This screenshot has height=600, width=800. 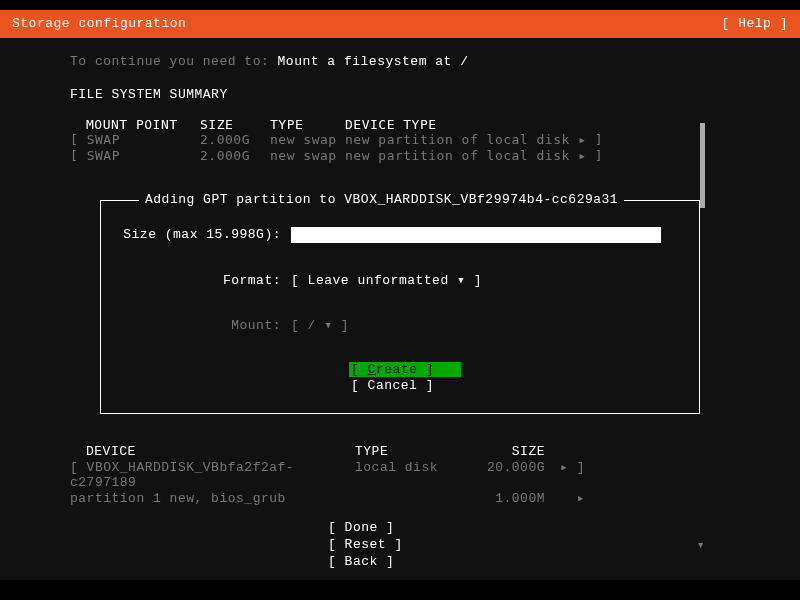 What do you see at coordinates (374, 62) in the screenshot?
I see `instruction-action: Mount a filesystem at /` at bounding box center [374, 62].